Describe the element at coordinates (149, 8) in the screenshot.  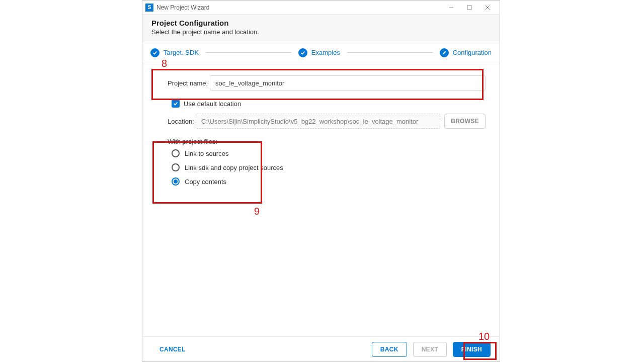
I see `app-icon: S` at that location.